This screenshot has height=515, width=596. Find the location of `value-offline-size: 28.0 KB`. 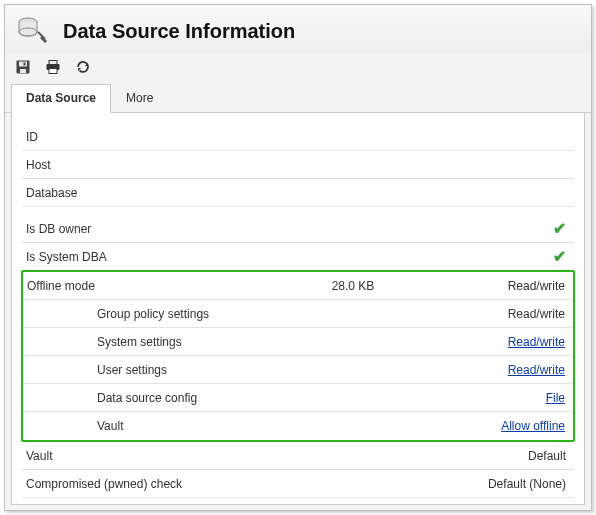

value-offline-size: 28.0 KB is located at coordinates (353, 286).